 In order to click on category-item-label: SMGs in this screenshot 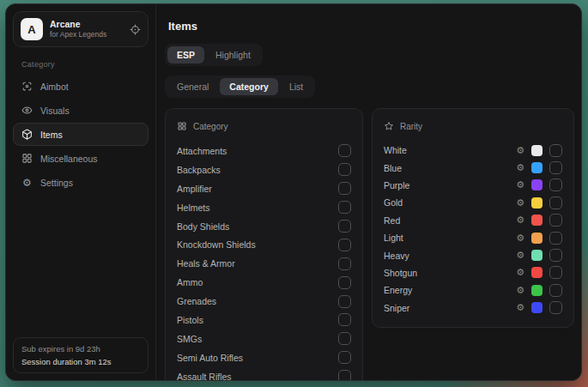, I will do `click(189, 339)`.